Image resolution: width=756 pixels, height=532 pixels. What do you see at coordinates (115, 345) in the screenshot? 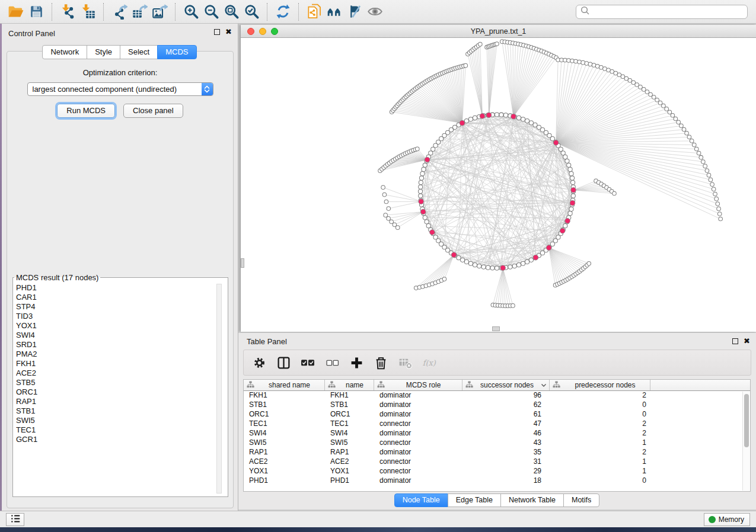
I see `mcds-result-item: SRD1` at bounding box center [115, 345].